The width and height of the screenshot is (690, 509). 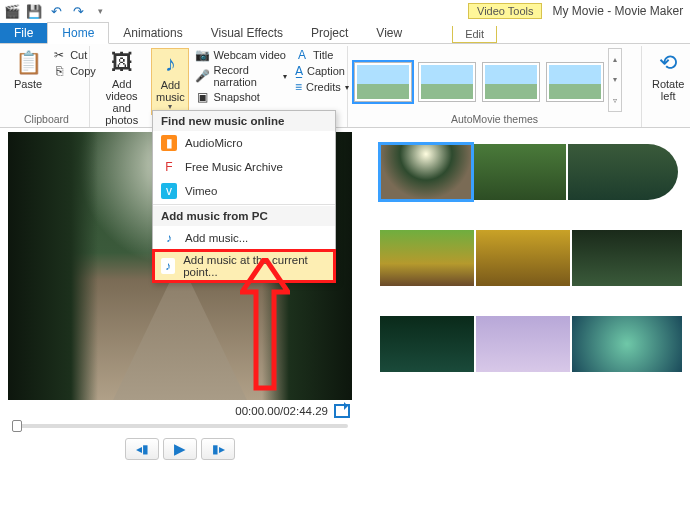 I want to click on gallery-scroll: ▴▾▿, so click(x=615, y=80).